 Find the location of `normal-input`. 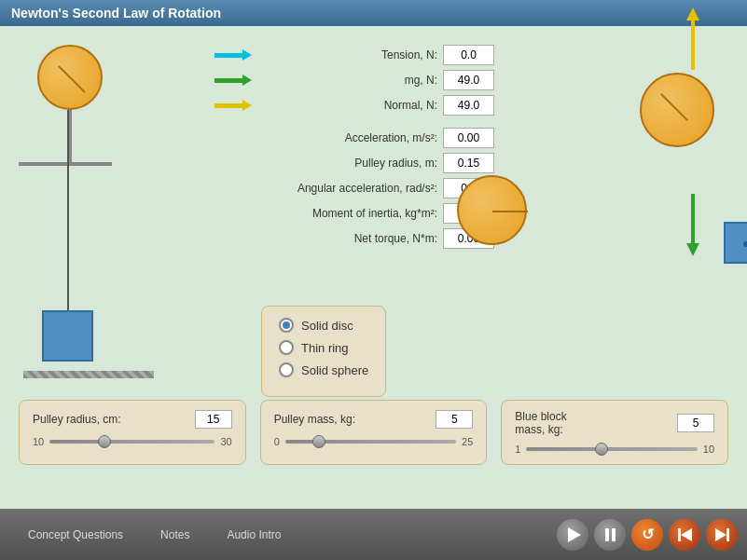

normal-input is located at coordinates (468, 105).